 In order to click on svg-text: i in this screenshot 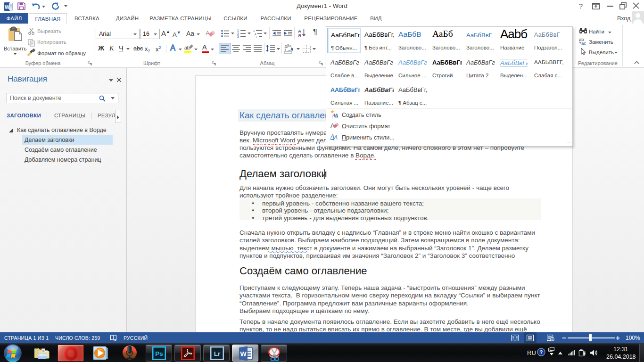, I will do `click(256, 37)`.